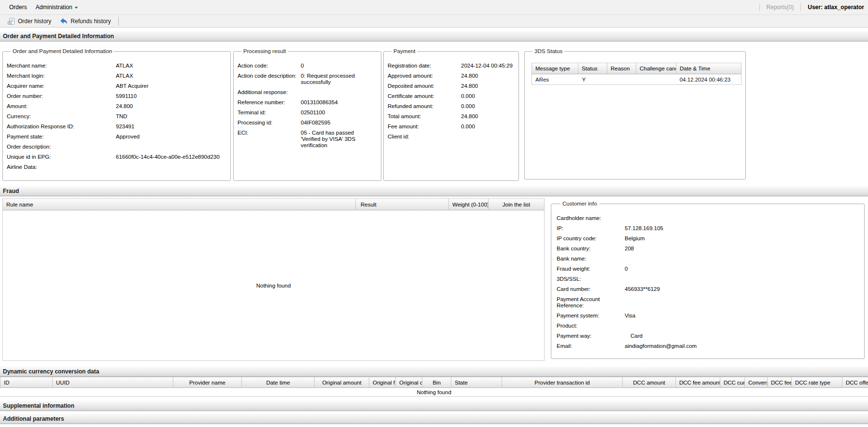 Image resolution: width=868 pixels, height=427 pixels. Describe the element at coordinates (477, 382) in the screenshot. I see `column-header: State` at that location.